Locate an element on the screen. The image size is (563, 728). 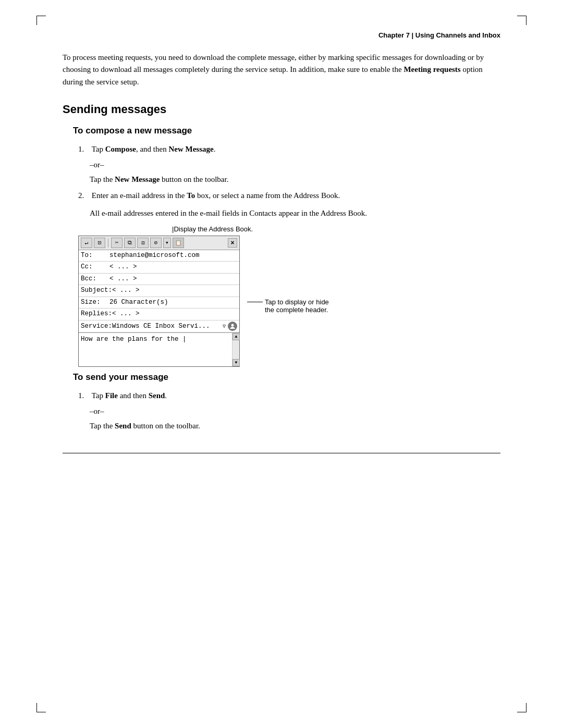
step-1-content: Tap Compose, and then New Message. is located at coordinates (296, 149).